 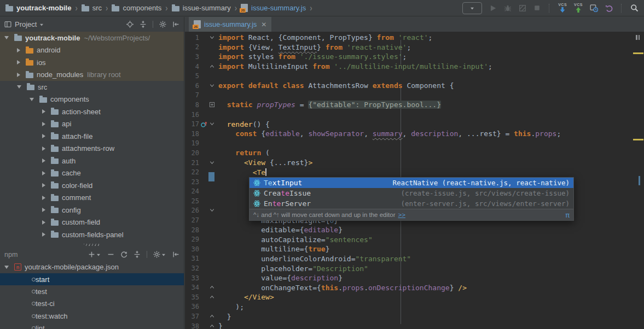 What do you see at coordinates (92, 87) in the screenshot?
I see `tree-item-src: src` at bounding box center [92, 87].